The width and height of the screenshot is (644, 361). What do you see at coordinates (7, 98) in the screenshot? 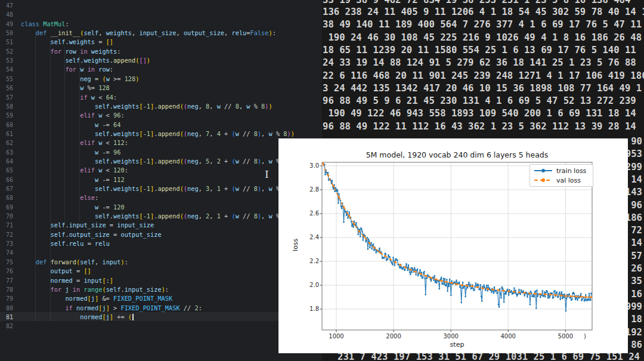
I see `line-number: 57` at bounding box center [7, 98].